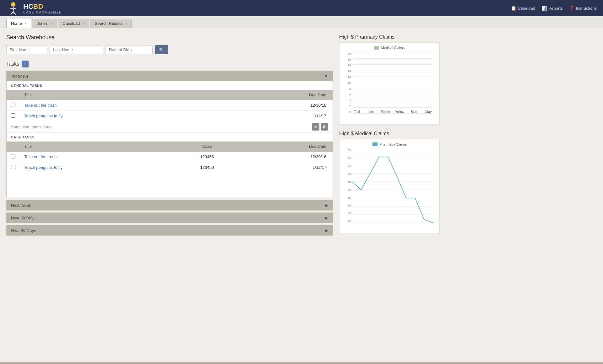 Image resolution: width=603 pixels, height=364 pixels. Describe the element at coordinates (349, 83) in the screenshot. I see `y-tick: 10` at that location.